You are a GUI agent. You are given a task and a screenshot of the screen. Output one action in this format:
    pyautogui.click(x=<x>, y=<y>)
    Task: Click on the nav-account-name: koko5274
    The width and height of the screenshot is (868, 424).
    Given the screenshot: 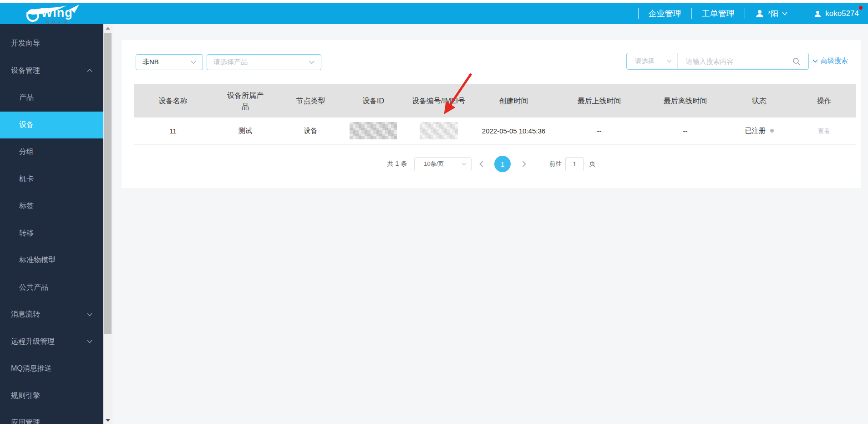 What is the action you would take?
    pyautogui.click(x=842, y=14)
    